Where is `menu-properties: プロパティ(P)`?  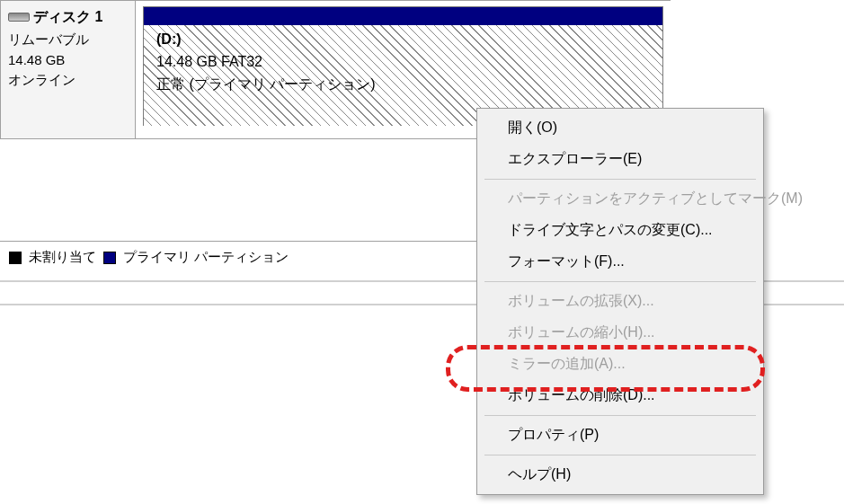 menu-properties: プロパティ(P) is located at coordinates (620, 435).